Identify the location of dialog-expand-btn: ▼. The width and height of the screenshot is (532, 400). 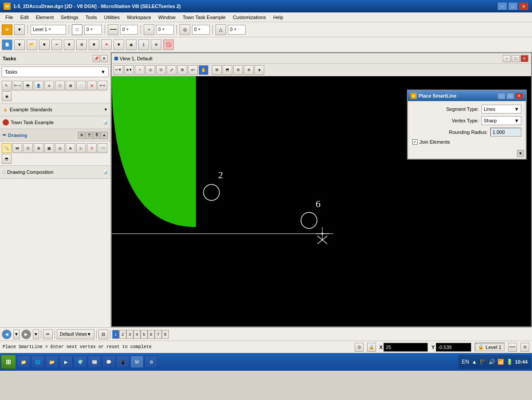
(520, 153).